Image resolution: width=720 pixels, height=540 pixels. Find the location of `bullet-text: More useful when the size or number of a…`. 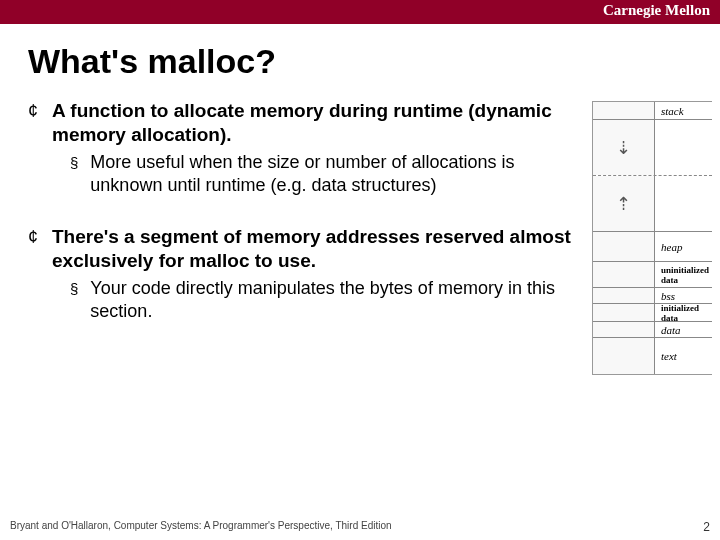

bullet-text: More useful when the size or number of a… is located at coordinates (337, 174).